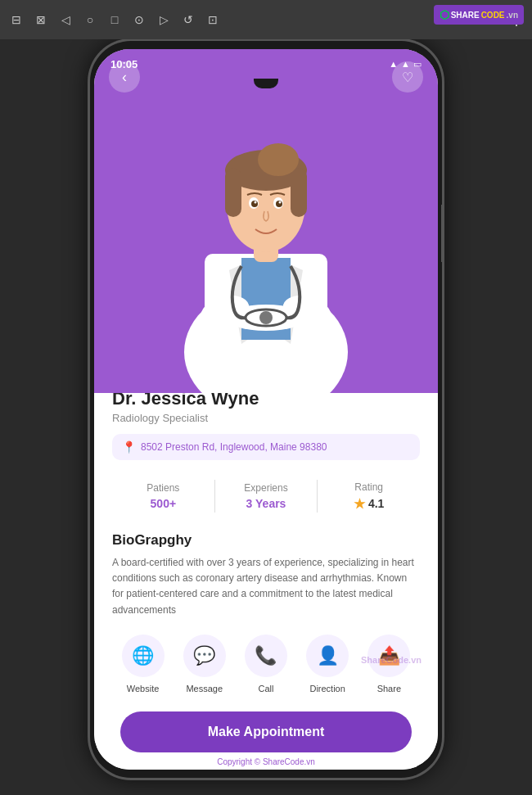 The image size is (532, 795). What do you see at coordinates (266, 20) in the screenshot?
I see `toolbar: ⊟ ⊠ ◁ ○ □ ⊙ ▷ ↺ ⊡ ⋮ ⬡ SHARECODE.vn` at bounding box center [266, 20].